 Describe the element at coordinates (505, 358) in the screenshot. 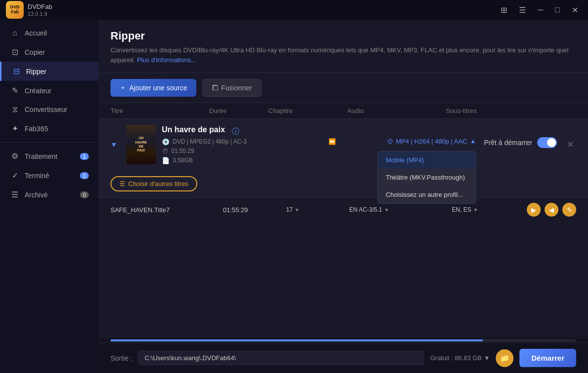

I see `folder-icon: 📁` at that location.